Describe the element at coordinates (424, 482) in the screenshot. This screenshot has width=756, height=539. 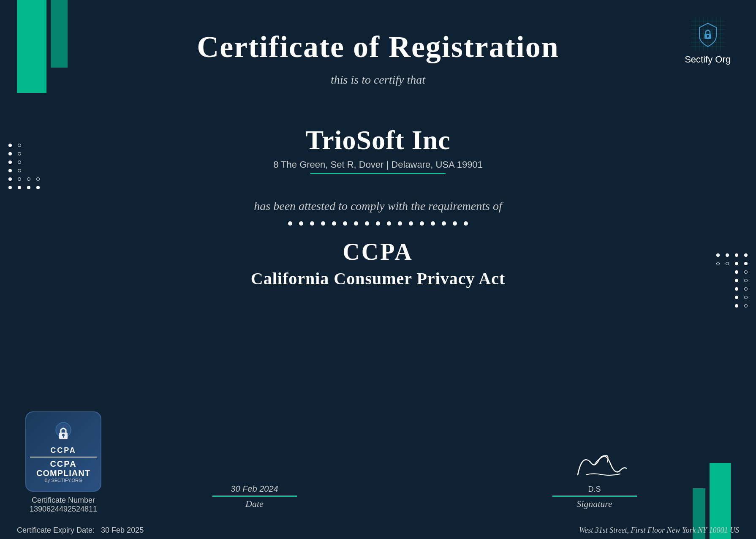
I see `date-signature-area: 30 Feb 2024 Date D.S Signature` at that location.